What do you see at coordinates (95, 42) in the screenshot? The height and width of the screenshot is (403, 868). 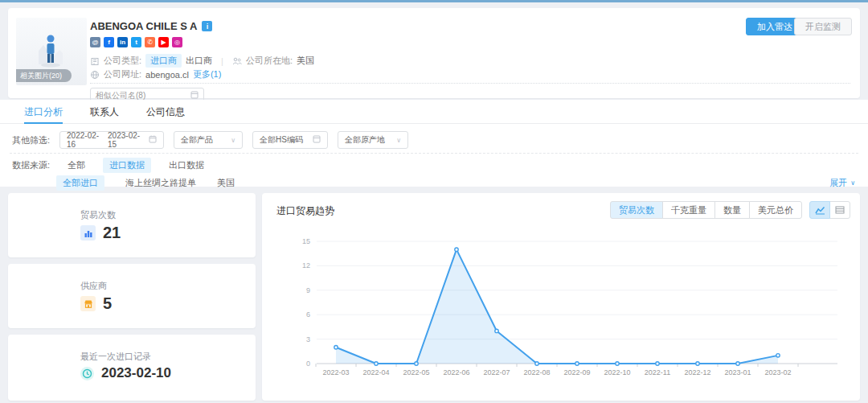 I see `blog-icon: @` at bounding box center [95, 42].